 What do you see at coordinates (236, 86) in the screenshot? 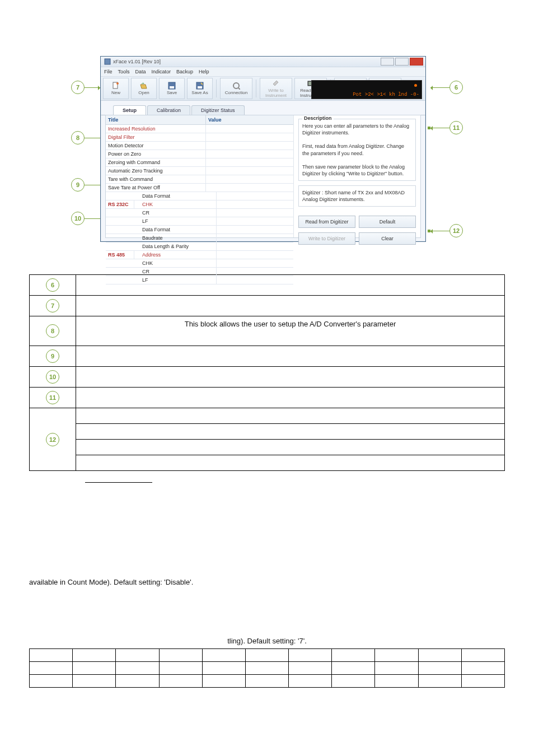
I see `connection-icon` at bounding box center [236, 86].